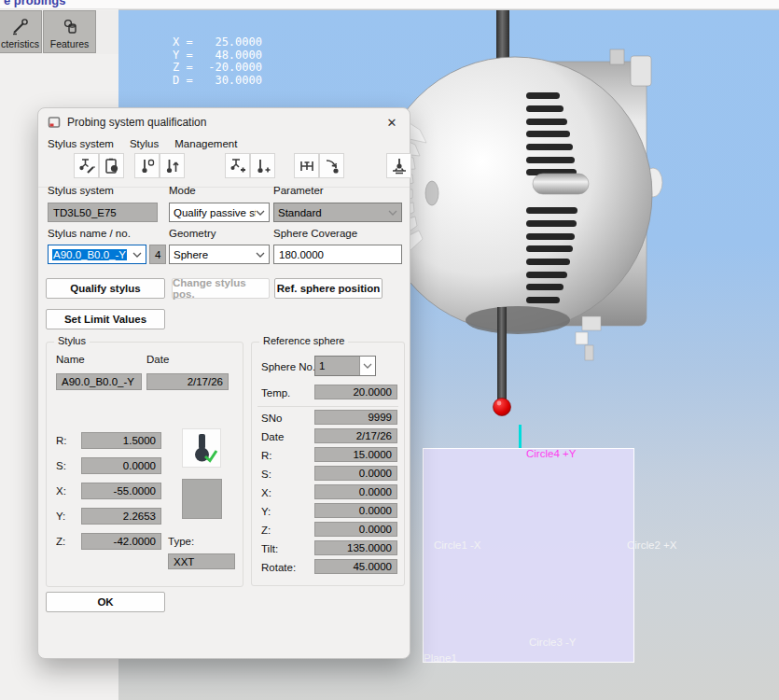 The height and width of the screenshot is (700, 779). What do you see at coordinates (69, 32) in the screenshot?
I see `tab-features: Features` at bounding box center [69, 32].